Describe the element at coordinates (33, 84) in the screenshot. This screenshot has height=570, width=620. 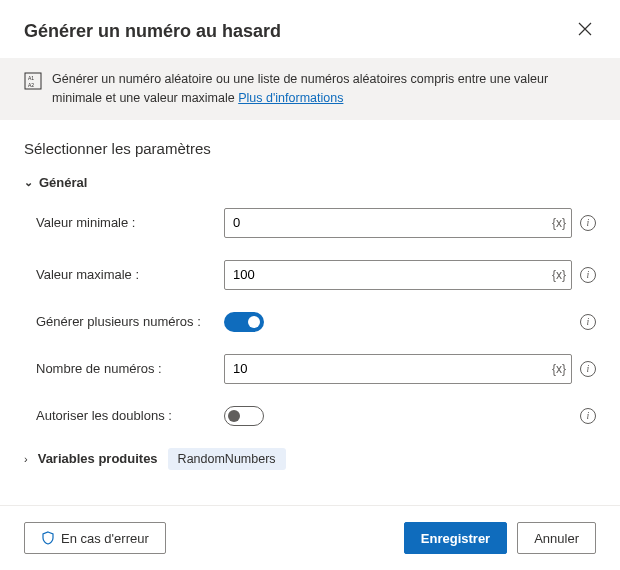
I see `info-banner-icon: A1A2` at that location.